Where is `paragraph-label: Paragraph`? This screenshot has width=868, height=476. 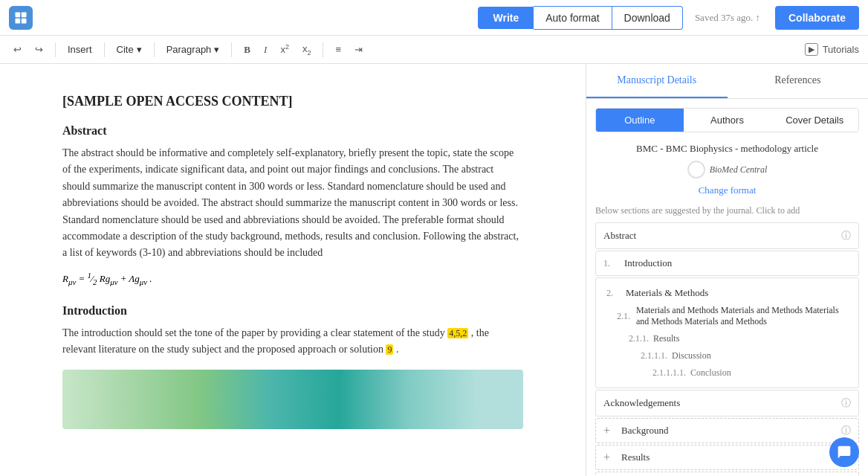
paragraph-label: Paragraph is located at coordinates (189, 49).